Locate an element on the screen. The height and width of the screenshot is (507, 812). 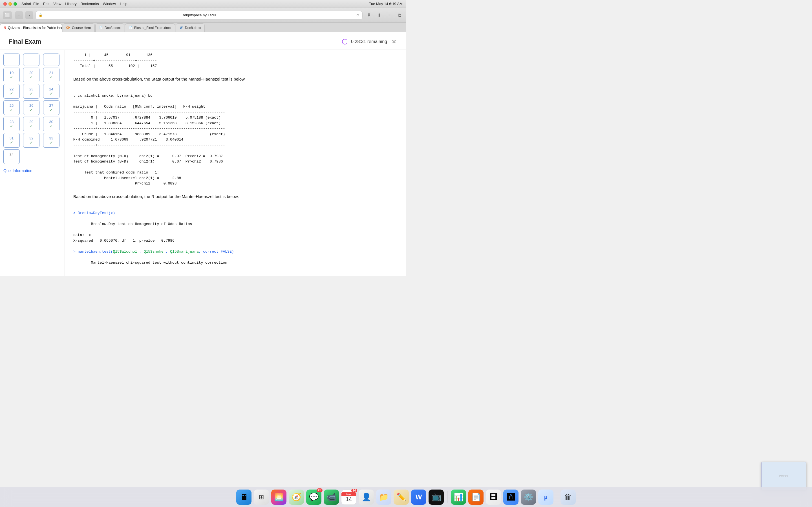
new-tab-button: ＋ is located at coordinates (389, 15).